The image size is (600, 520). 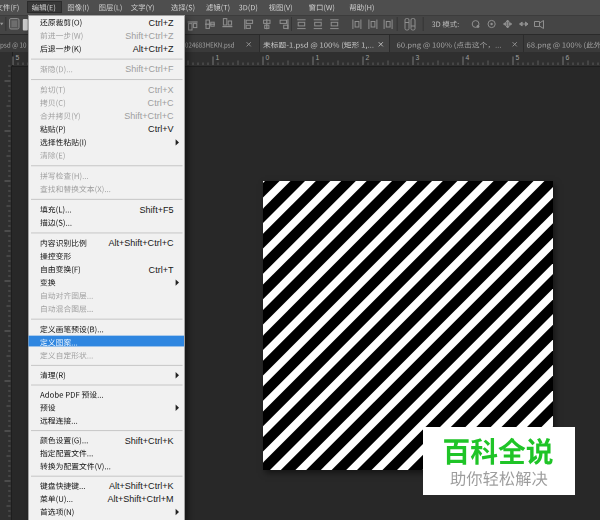 What do you see at coordinates (140, 499) in the screenshot?
I see `svg-text: Alt+Shift+Ctrl+M` at bounding box center [140, 499].